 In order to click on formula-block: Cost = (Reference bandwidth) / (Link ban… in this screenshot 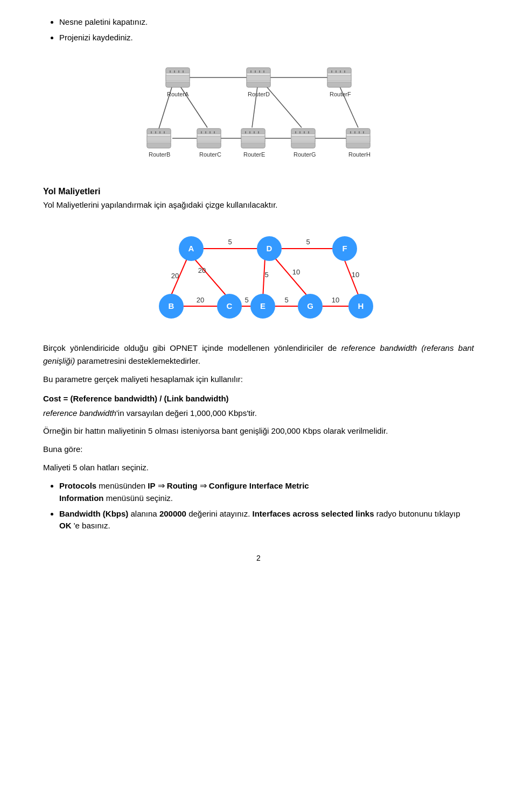, I will do `click(258, 406)`.